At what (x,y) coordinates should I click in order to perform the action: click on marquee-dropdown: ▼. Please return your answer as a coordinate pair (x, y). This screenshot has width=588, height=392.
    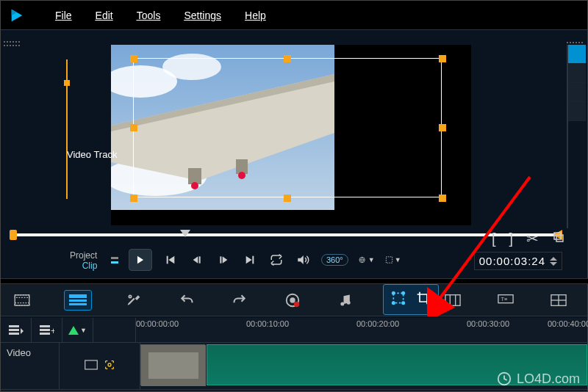
    Looking at the image, I should click on (393, 260).